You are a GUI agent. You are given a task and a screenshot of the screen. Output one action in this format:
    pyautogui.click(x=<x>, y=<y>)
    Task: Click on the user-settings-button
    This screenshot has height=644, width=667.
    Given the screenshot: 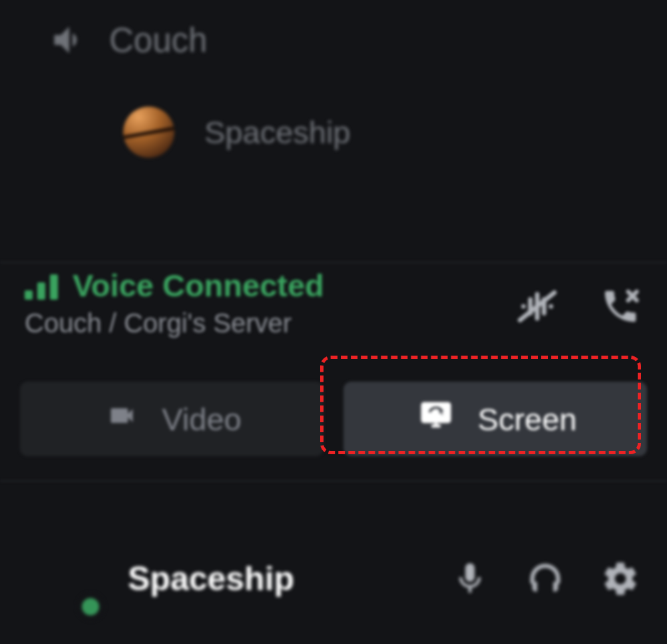 What is the action you would take?
    pyautogui.click(x=620, y=579)
    